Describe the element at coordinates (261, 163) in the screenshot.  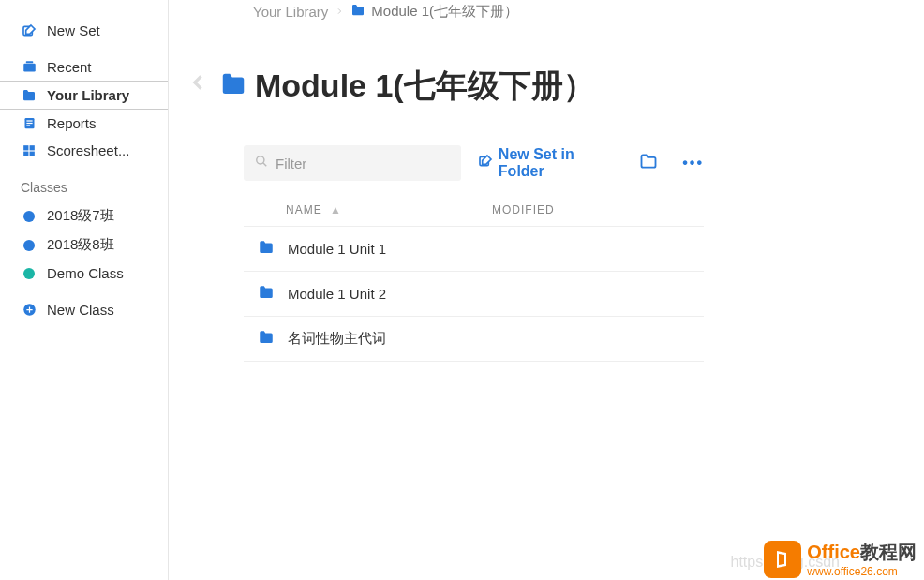
I see `search-icon` at that location.